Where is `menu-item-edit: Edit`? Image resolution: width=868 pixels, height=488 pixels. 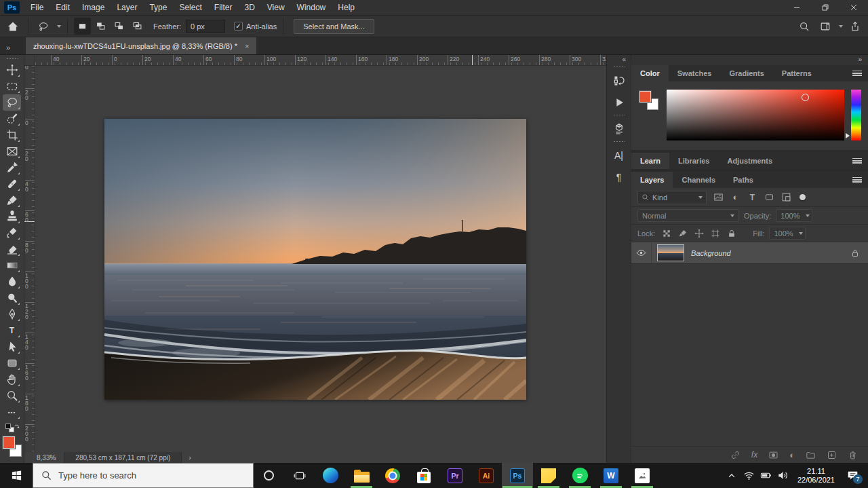
menu-item-edit: Edit is located at coordinates (62, 7).